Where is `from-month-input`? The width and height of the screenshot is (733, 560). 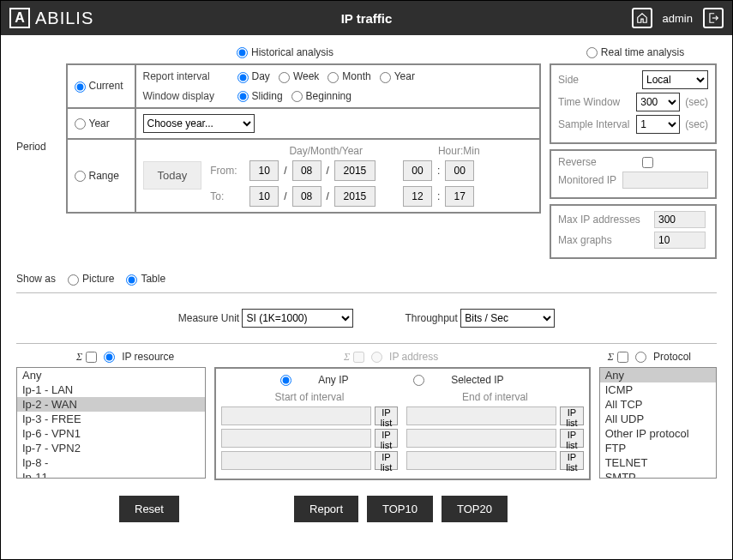 from-month-input is located at coordinates (307, 171).